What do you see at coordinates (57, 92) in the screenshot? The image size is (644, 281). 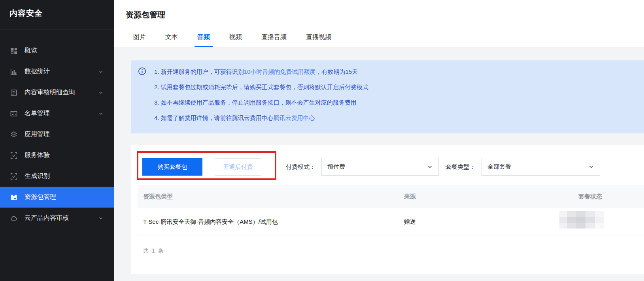 I see `sidebar-item-review-detail-query: 内容审核明细查询` at bounding box center [57, 92].